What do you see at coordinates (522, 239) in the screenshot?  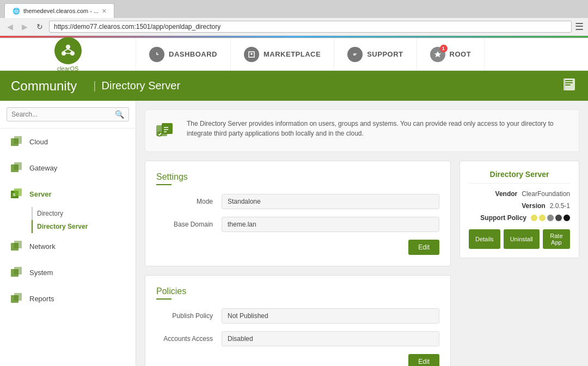 I see `uninstall-button: Uninstall` at bounding box center [522, 239].